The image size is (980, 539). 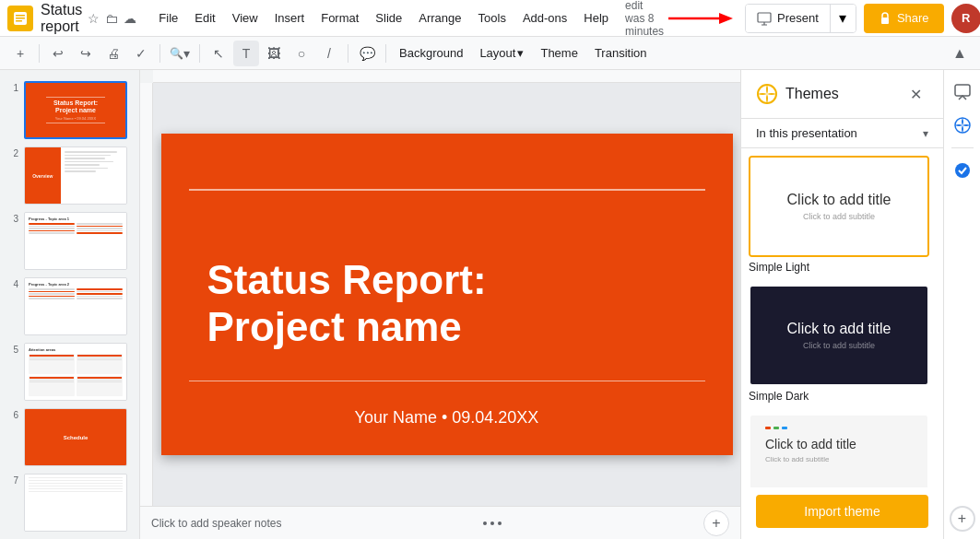 I want to click on theme-thumb-simple-light: Click to add title Click to add subtitle, so click(x=839, y=206).